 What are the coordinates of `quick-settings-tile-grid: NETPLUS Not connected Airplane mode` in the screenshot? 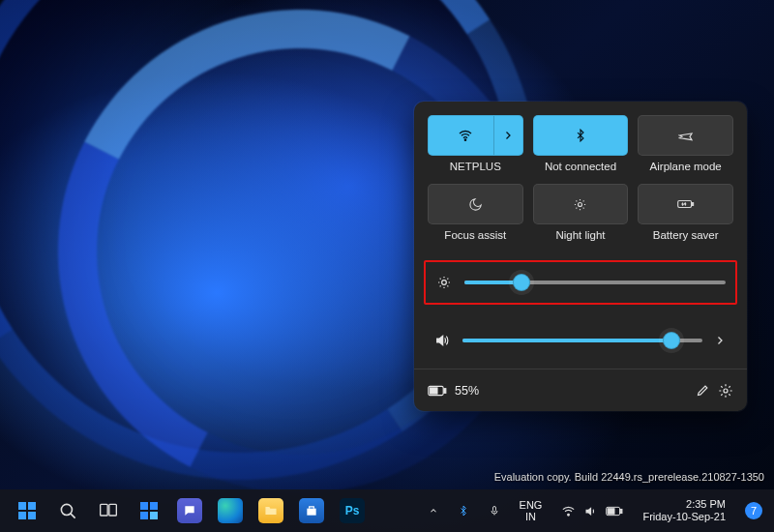 It's located at (580, 179).